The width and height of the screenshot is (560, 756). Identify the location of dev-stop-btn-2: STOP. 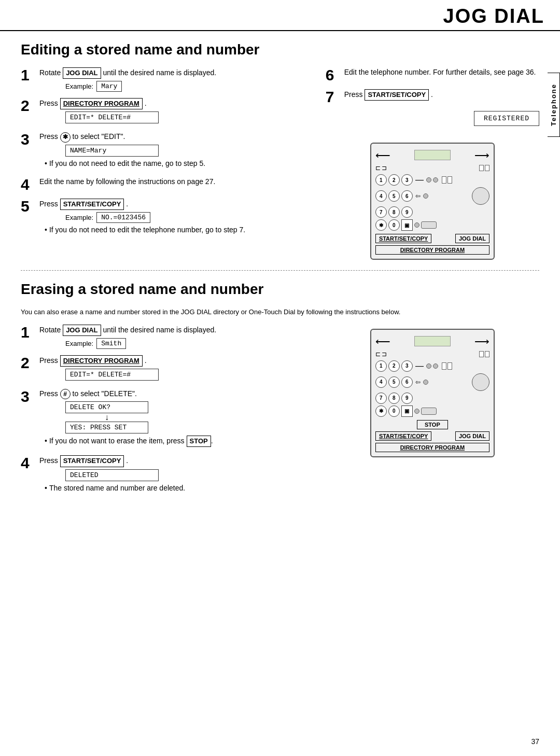
(432, 425).